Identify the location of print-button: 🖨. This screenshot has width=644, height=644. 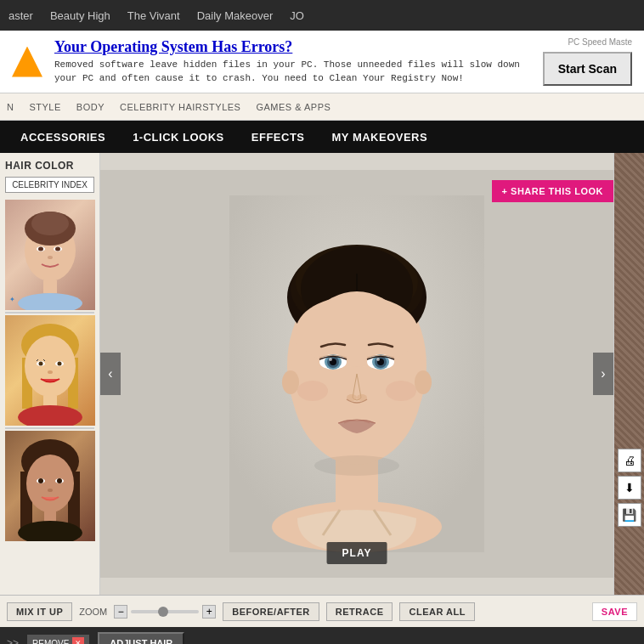
(630, 460).